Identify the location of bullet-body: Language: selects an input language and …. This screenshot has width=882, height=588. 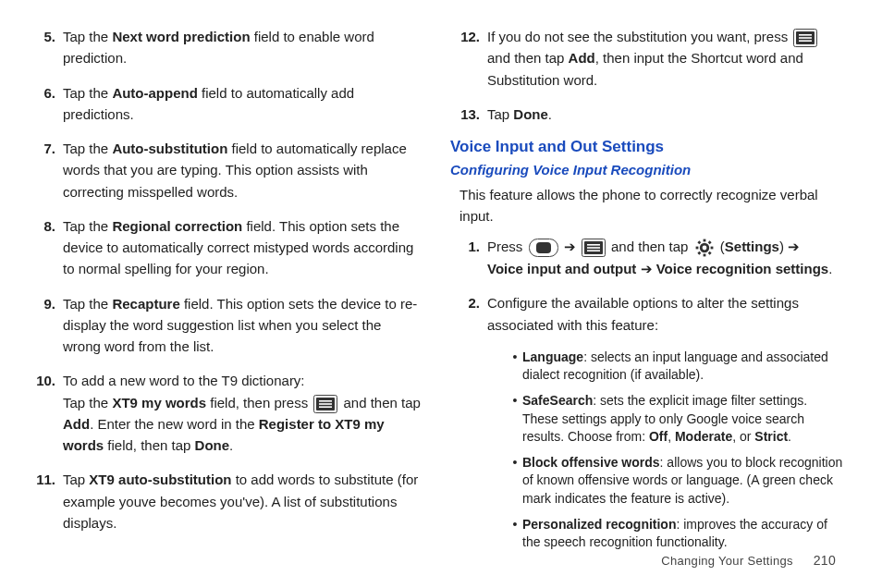
(684, 366).